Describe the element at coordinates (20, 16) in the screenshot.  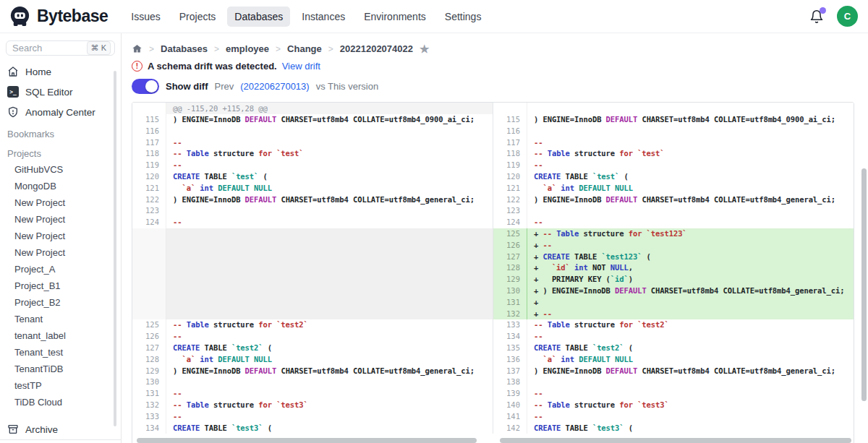
I see `bytebase-logo-icon` at that location.